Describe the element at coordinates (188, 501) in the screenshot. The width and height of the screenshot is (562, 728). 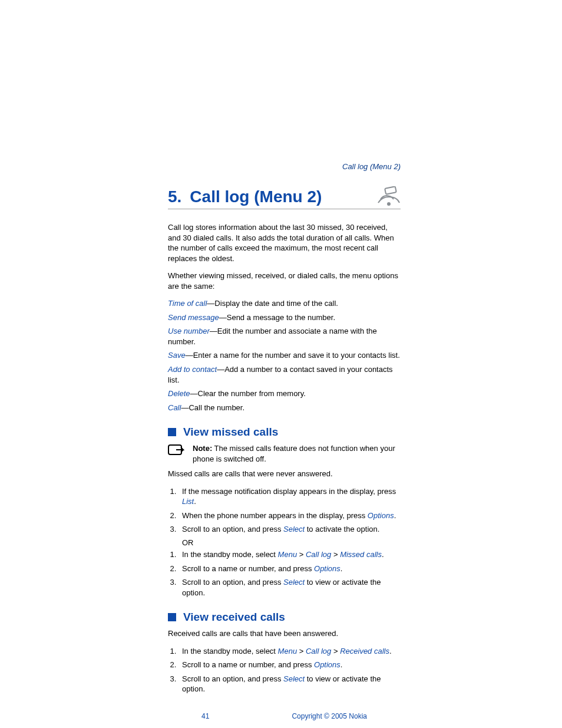
I see `softkey-link: List` at that location.